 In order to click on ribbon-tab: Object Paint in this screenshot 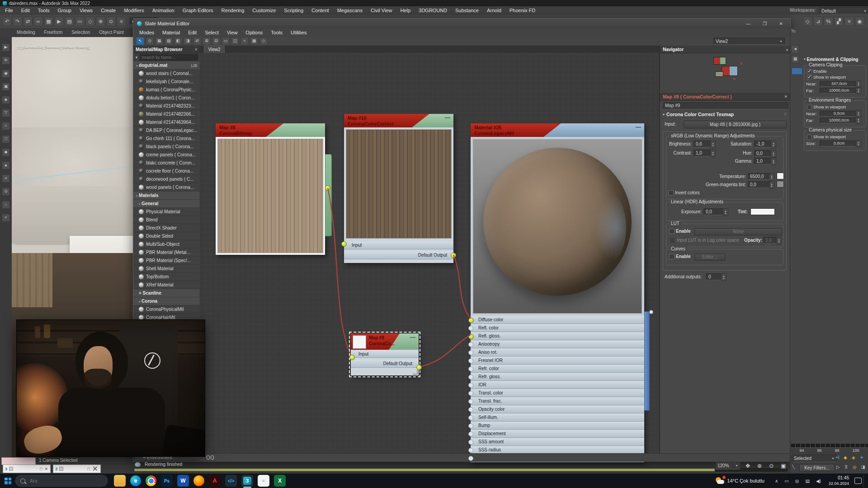, I will do `click(111, 33)`.